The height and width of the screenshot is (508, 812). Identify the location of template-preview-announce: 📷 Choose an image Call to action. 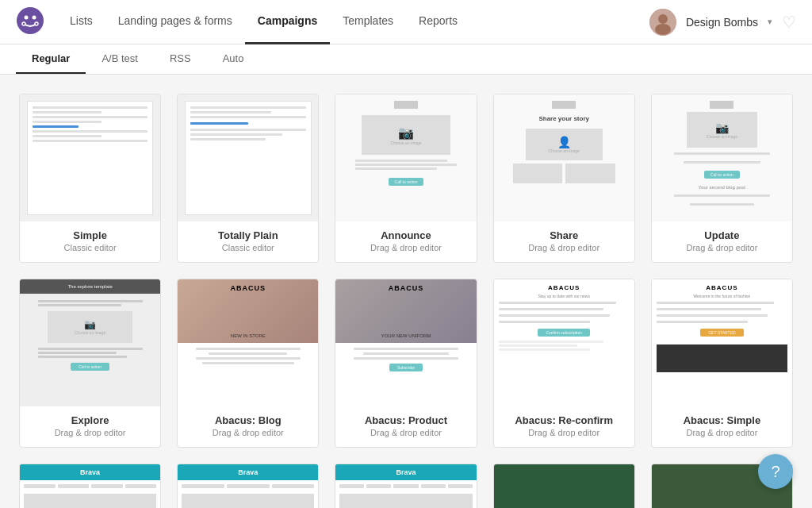
(406, 158).